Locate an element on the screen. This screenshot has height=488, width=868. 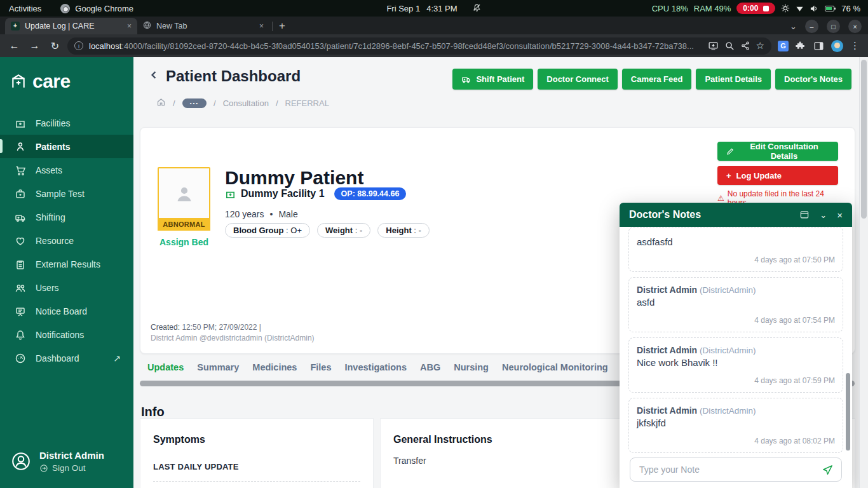
back-button: ← is located at coordinates (14, 46).